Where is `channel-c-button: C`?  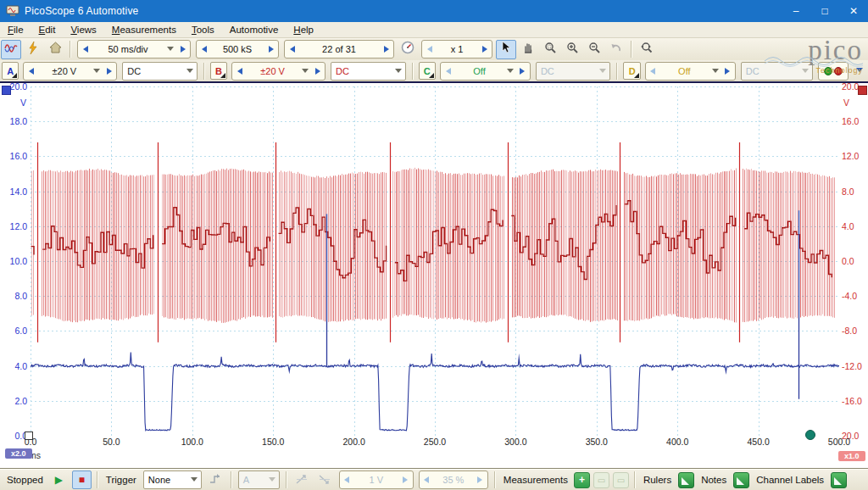
channel-c-button: C is located at coordinates (427, 71).